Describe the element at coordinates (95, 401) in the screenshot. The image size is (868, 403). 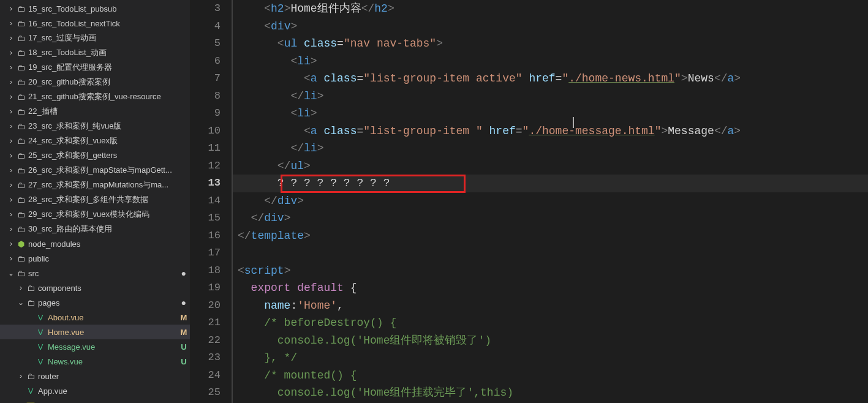
I see `tree-item: JSmain.js` at that location.